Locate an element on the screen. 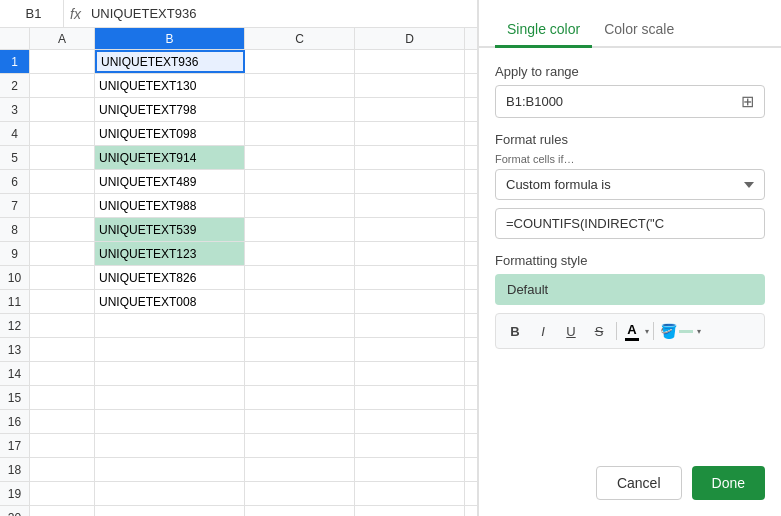 This screenshot has width=781, height=516. cell-b: UNIQUETEXT798 is located at coordinates (170, 110).